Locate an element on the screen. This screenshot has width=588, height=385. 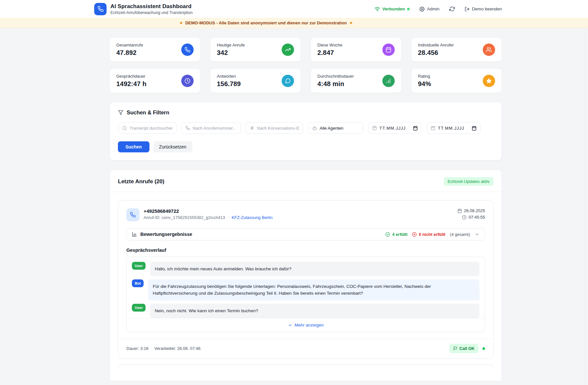
call-status-label: Call OK is located at coordinates (467, 348).